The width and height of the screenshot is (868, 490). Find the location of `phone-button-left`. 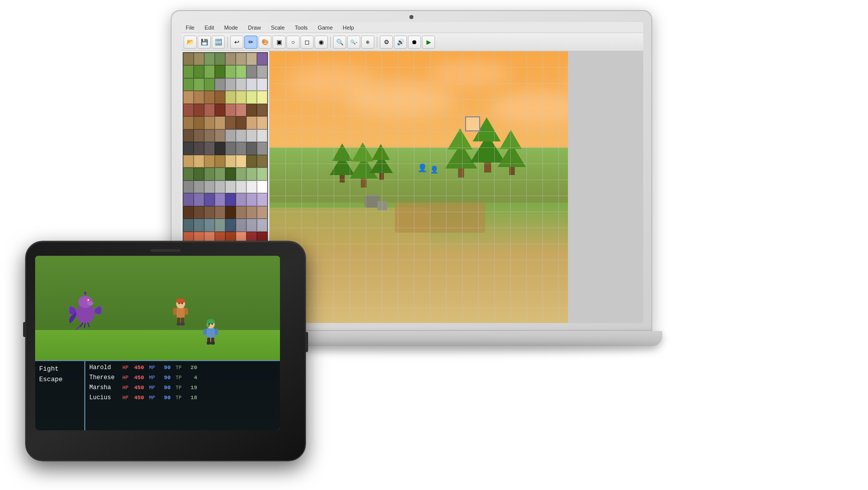

phone-button-left is located at coordinates (25, 330).